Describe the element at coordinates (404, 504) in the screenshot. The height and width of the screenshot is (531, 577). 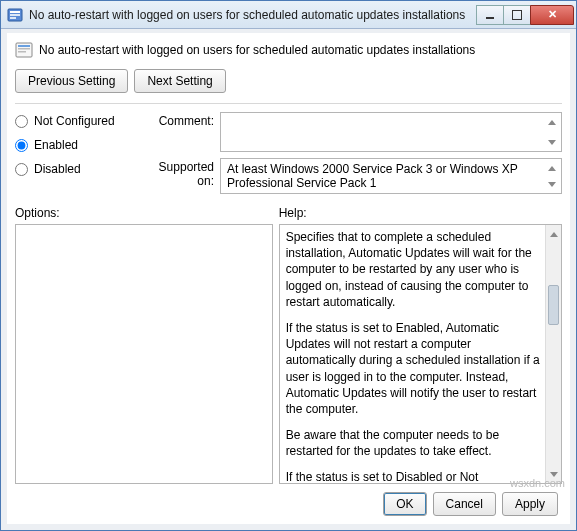
I see `ok-button: OK` at that location.